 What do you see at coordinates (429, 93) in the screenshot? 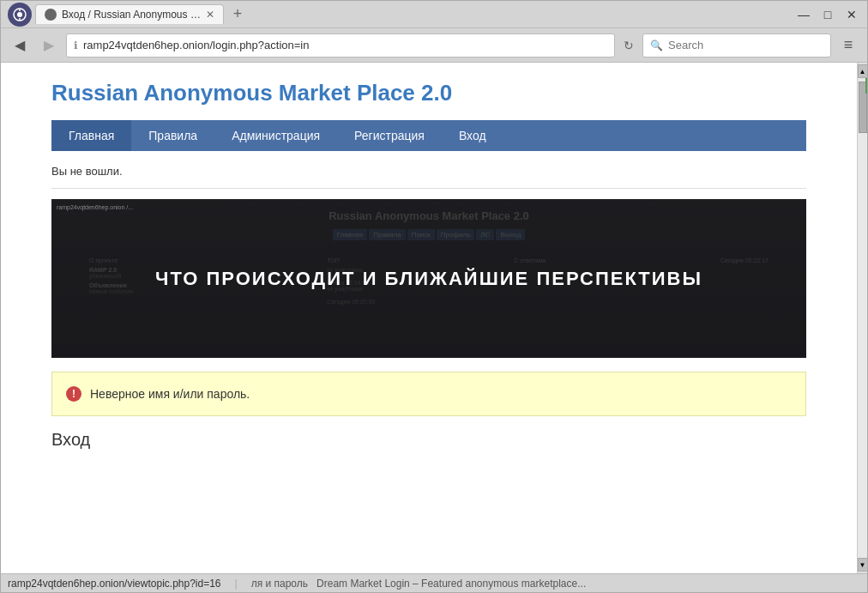
I see `site-title: Russian Anonymous Market Place 2.0` at bounding box center [429, 93].